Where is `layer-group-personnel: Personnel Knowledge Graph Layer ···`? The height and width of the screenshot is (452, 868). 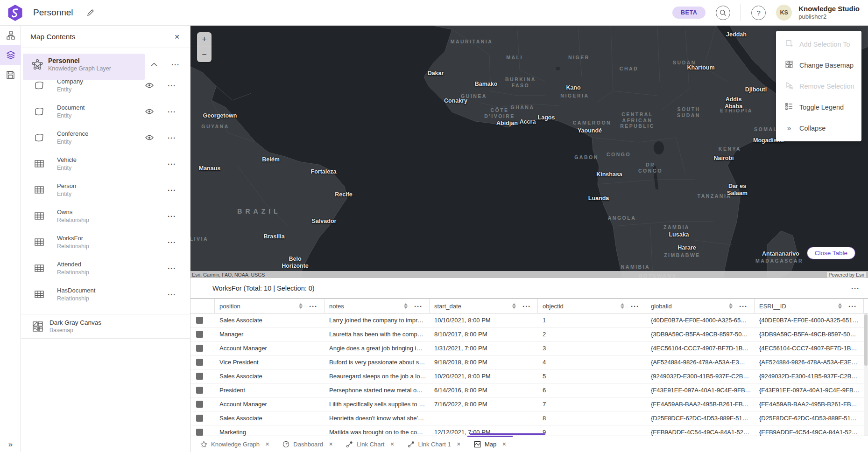 layer-group-personnel: Personnel Knowledge Graph Layer ··· is located at coordinates (106, 64).